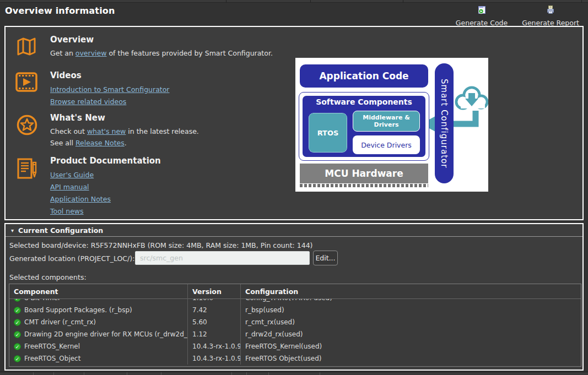  I want to click on component-name: 8-Bit Timer, so click(42, 301).